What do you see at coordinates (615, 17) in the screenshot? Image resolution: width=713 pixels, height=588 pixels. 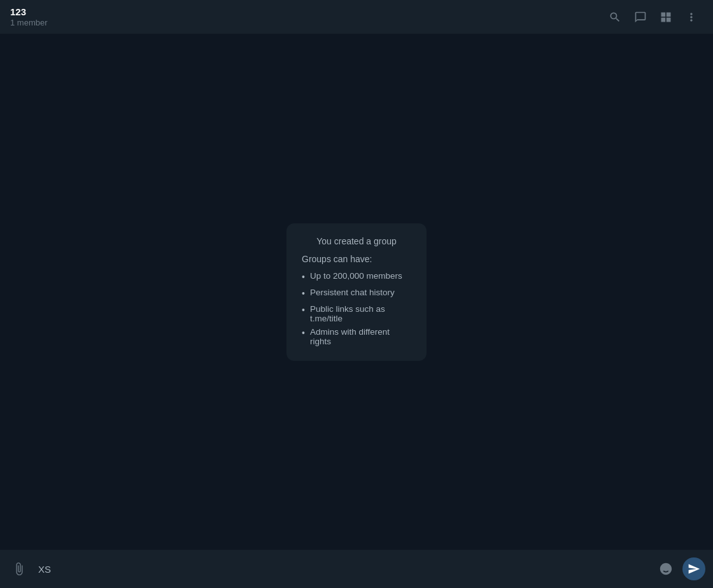 I see `search-button` at bounding box center [615, 17].